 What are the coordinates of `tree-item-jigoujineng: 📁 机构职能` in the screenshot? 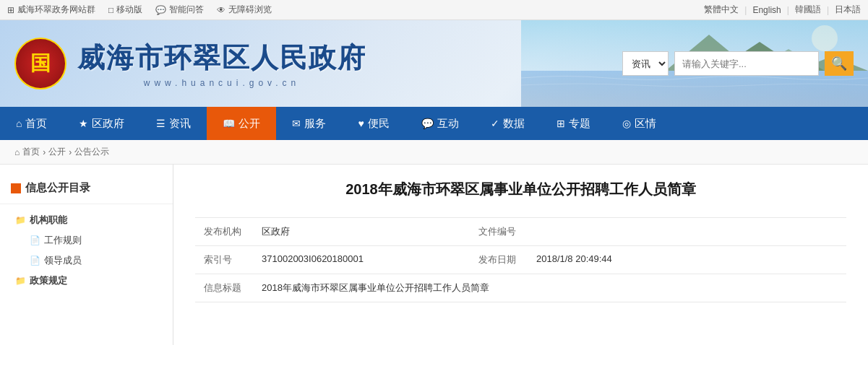 It's located at (90, 220).